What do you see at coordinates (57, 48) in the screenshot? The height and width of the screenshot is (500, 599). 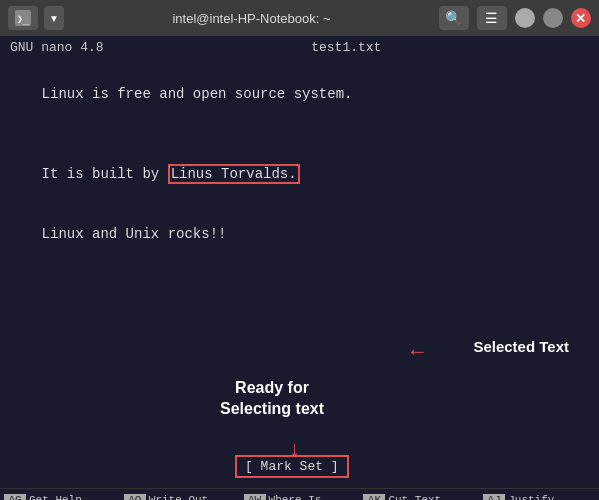 I see `nano-version: GNU nano 4.8` at bounding box center [57, 48].